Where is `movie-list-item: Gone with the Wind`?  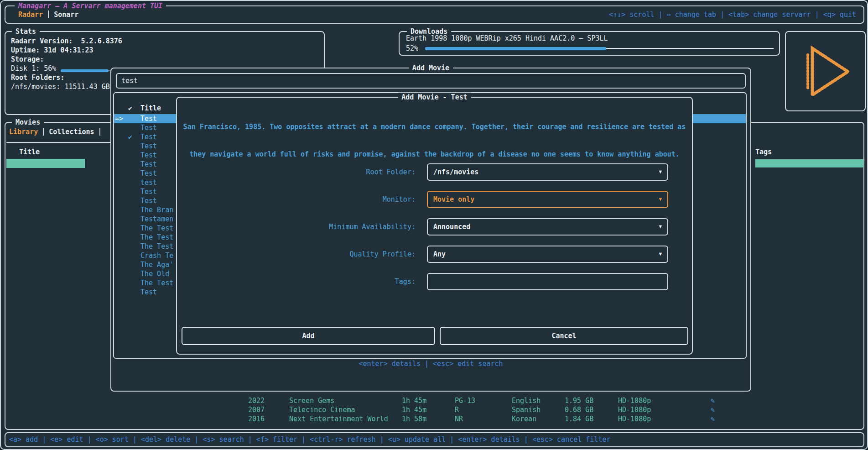
movie-list-item: Gone with the Wind is located at coordinates (59, 255).